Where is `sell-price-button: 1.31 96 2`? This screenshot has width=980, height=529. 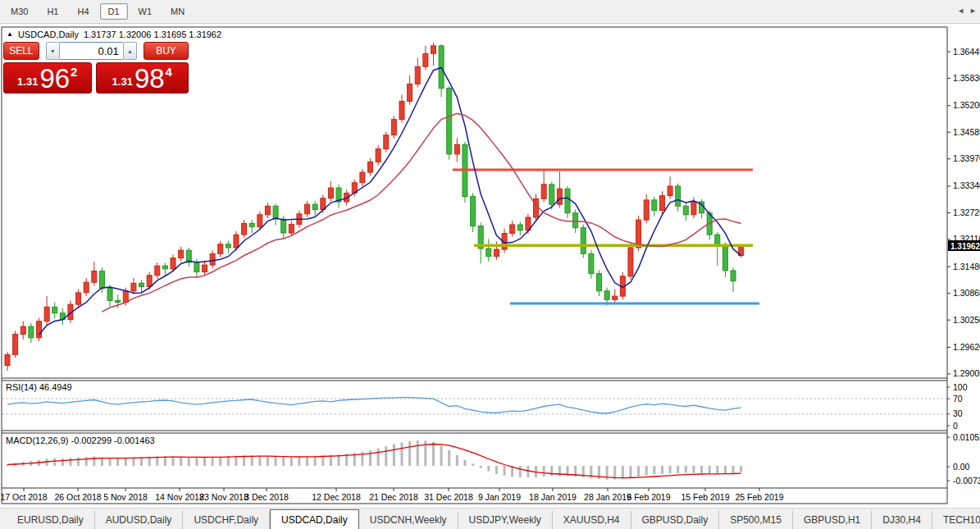 sell-price-button: 1.31 96 2 is located at coordinates (48, 78).